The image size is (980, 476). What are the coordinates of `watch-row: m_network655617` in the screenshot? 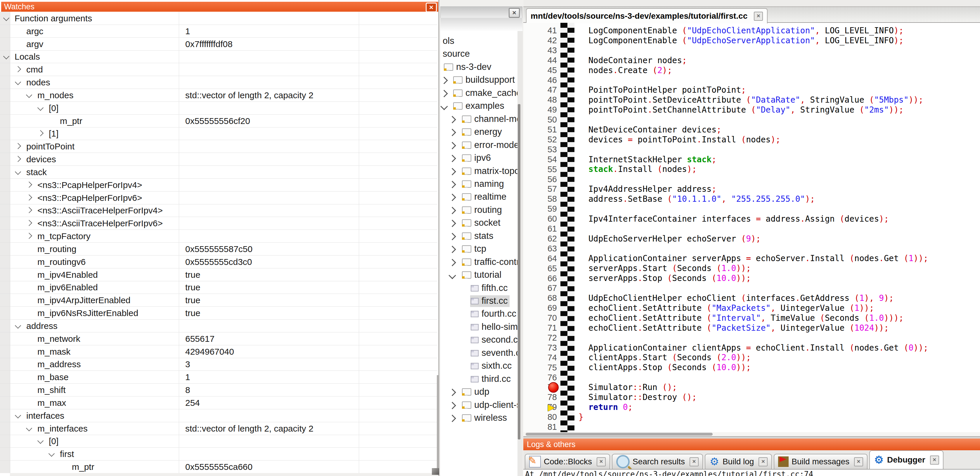 It's located at (219, 339).